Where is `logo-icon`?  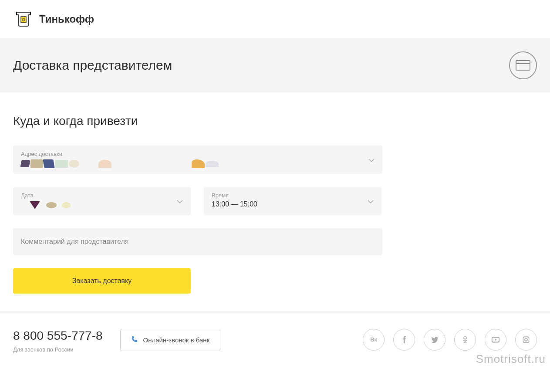
logo-icon is located at coordinates (24, 19).